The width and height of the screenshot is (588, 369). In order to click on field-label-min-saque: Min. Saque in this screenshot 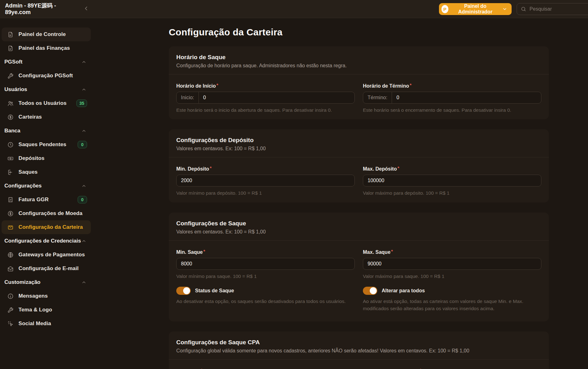, I will do `click(191, 252)`.